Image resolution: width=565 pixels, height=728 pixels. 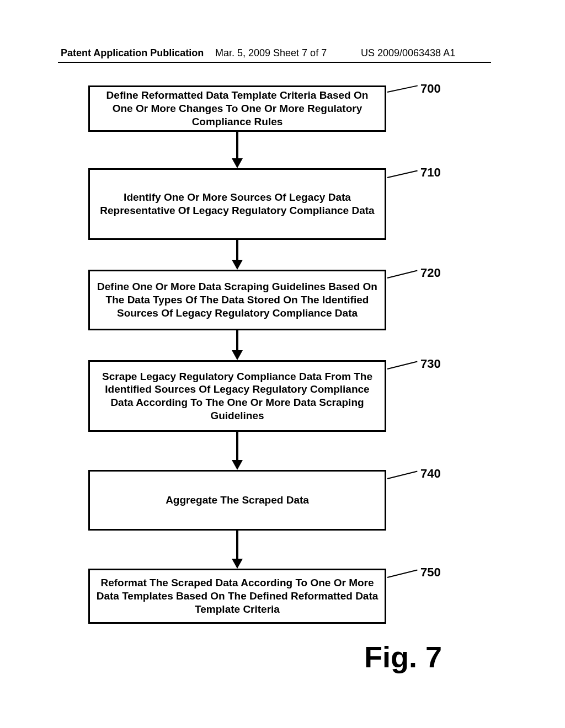 I want to click on flow-step-text: Define One Or More Data Scraping Guideli…, so click(x=237, y=300).